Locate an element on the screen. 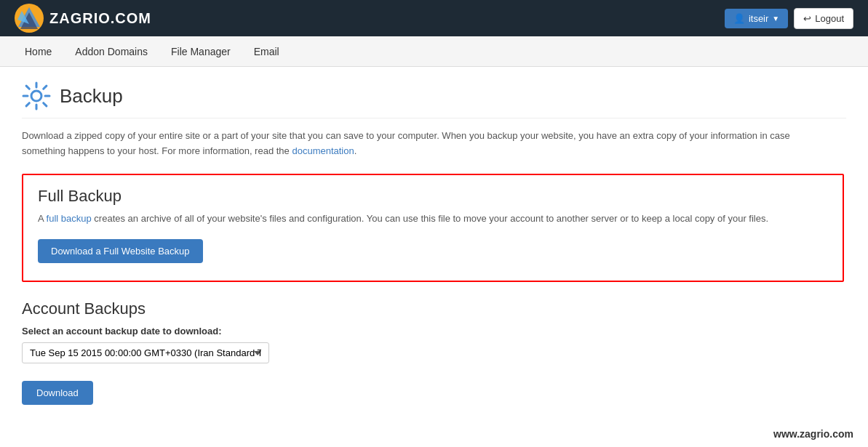 The image size is (868, 447). full-backup-desc-start: A is located at coordinates (42, 218).